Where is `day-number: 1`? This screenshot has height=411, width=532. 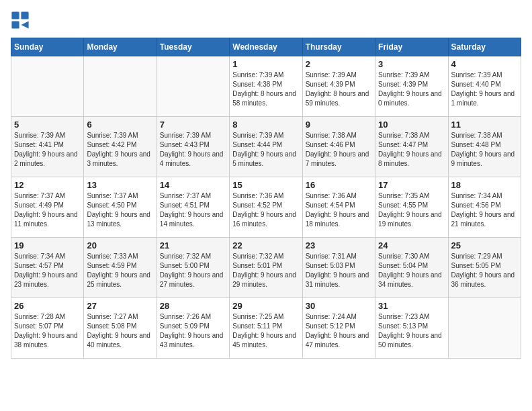 day-number: 1 is located at coordinates (266, 64).